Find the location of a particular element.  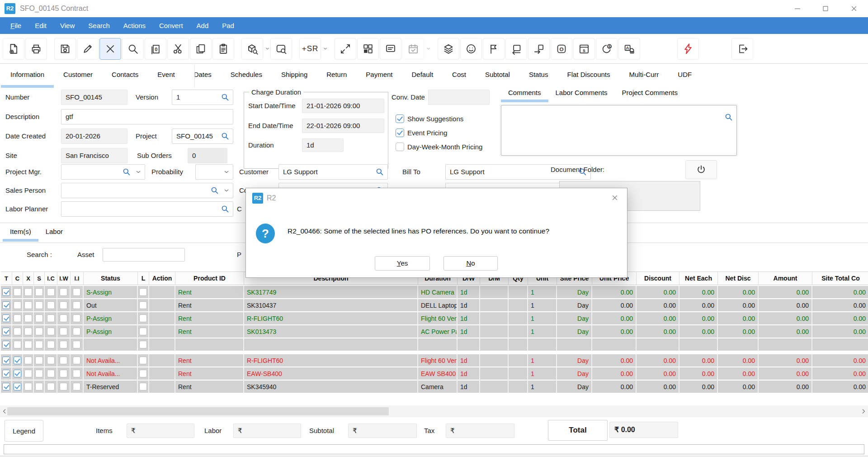

column-header-s: S is located at coordinates (39, 278).